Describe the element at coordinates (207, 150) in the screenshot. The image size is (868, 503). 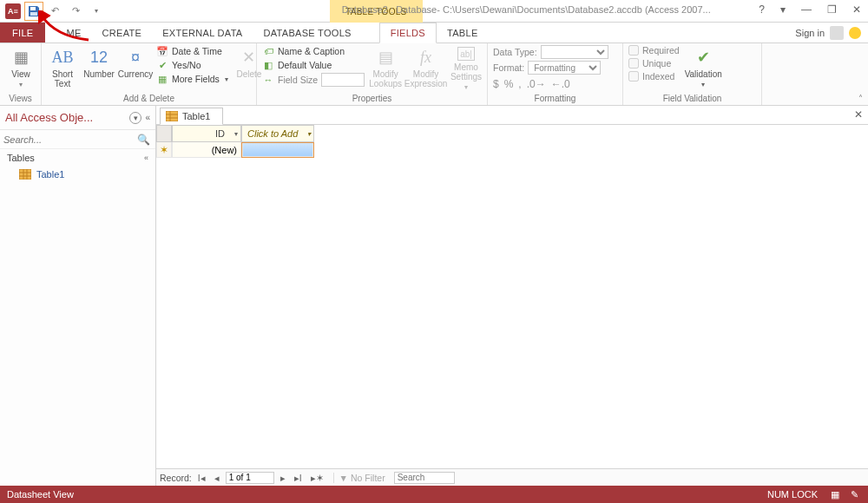
I see `cell-id-new: (New)` at that location.